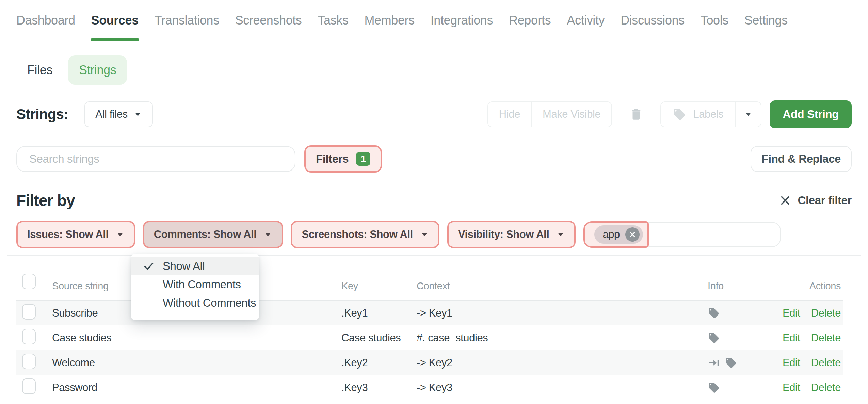 This screenshot has height=404, width=868. Describe the element at coordinates (195, 303) in the screenshot. I see `dropdown-item-without-comments: Without Comments` at that location.